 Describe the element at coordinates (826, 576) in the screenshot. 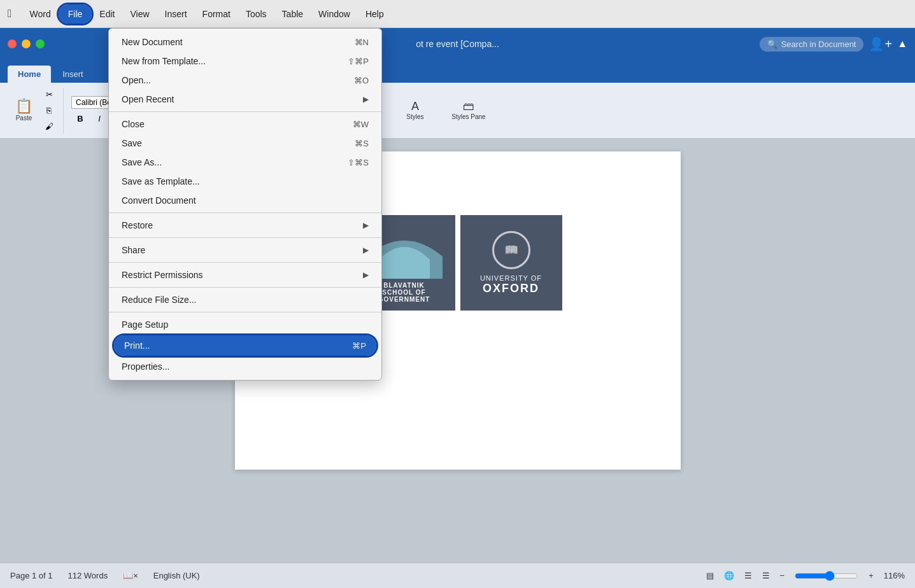

I see `zoom-slider` at that location.